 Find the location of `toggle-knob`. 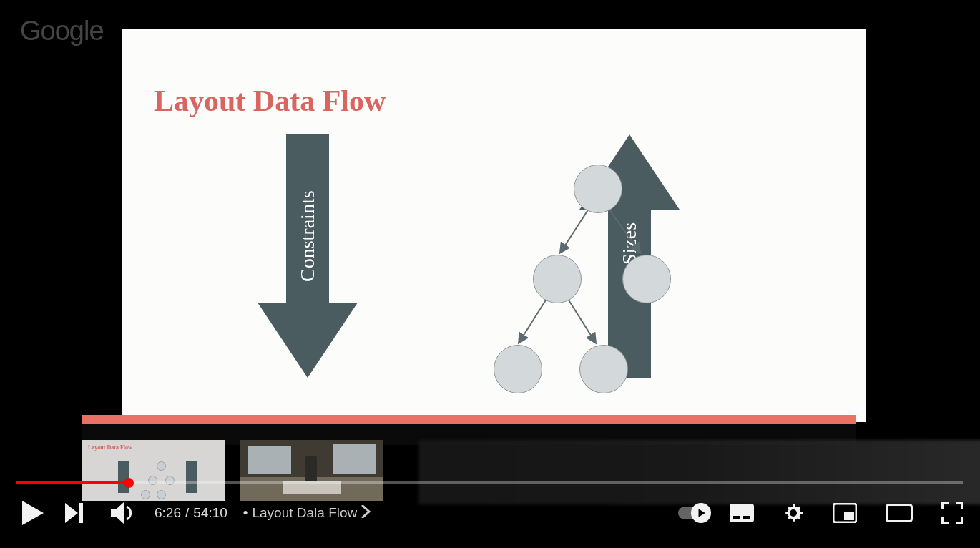

toggle-knob is located at coordinates (701, 513).